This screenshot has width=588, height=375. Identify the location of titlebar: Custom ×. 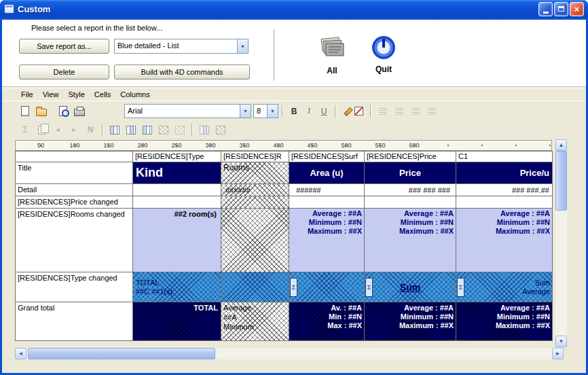
(294, 10).